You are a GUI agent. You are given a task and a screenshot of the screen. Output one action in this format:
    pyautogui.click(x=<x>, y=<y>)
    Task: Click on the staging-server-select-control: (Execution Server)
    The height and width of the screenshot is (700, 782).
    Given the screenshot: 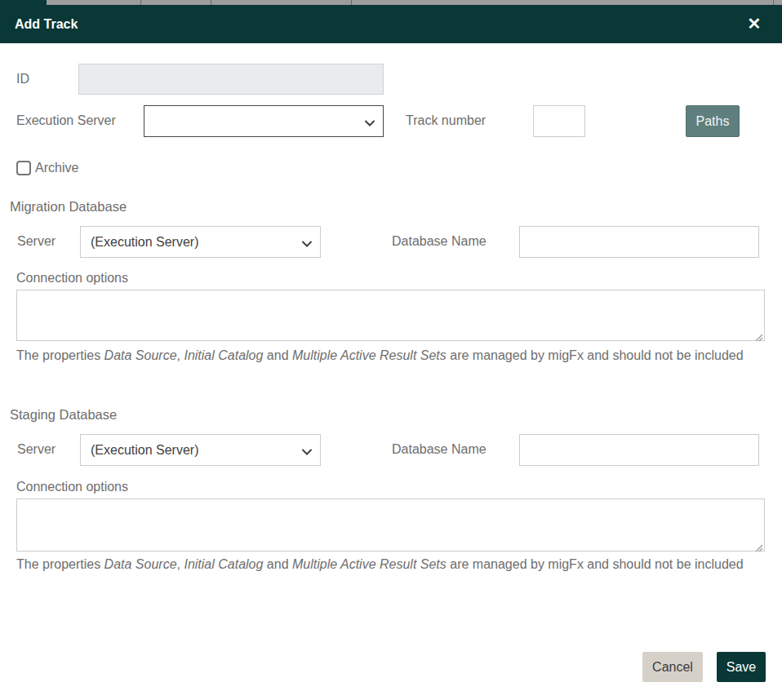 What is the action you would take?
    pyautogui.click(x=201, y=450)
    